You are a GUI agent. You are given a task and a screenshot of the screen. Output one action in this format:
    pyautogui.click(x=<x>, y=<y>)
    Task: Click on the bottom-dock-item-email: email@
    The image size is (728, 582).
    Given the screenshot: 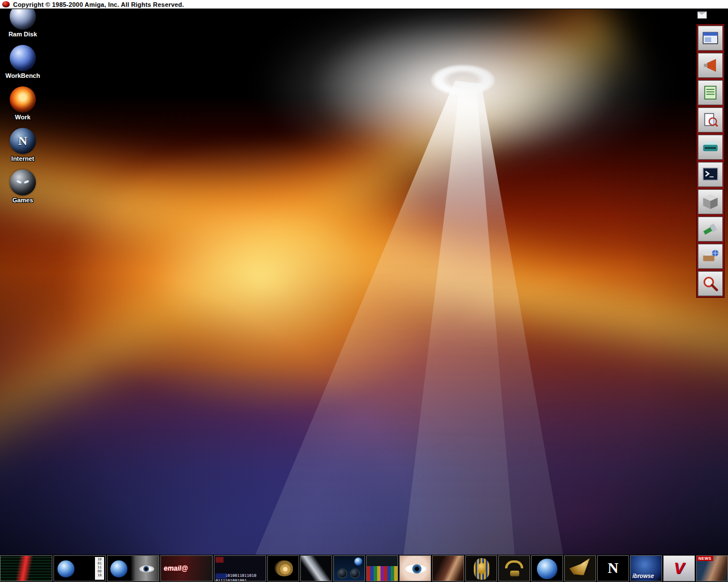 What is the action you would take?
    pyautogui.click(x=187, y=568)
    